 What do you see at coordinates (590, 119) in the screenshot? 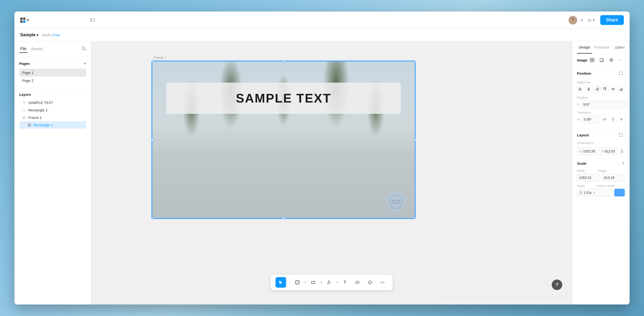
I see `transform-input` at bounding box center [590, 119].